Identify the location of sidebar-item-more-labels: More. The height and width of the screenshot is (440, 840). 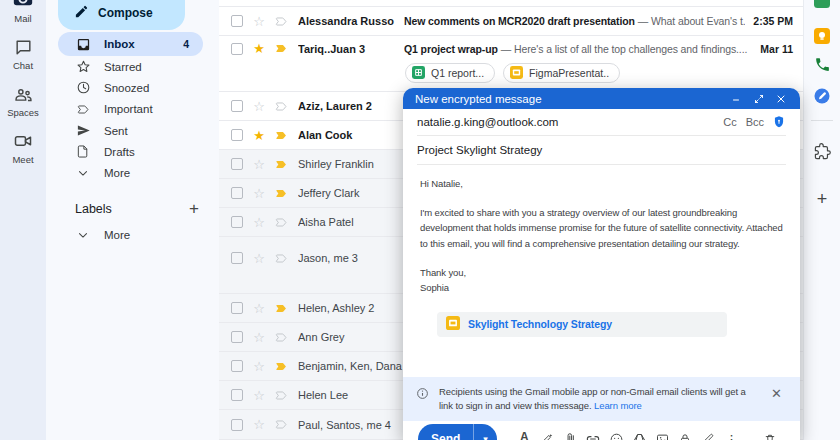
(130, 234).